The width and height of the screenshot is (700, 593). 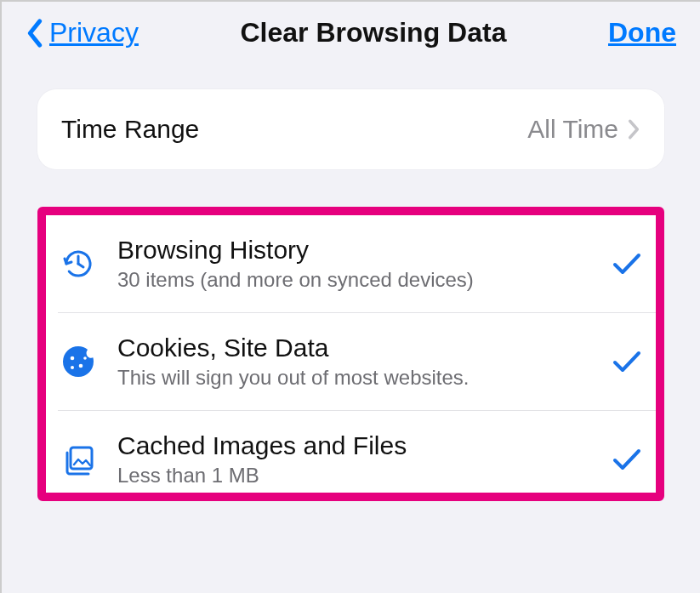 I want to click on option-title: Browsing History, so click(x=356, y=250).